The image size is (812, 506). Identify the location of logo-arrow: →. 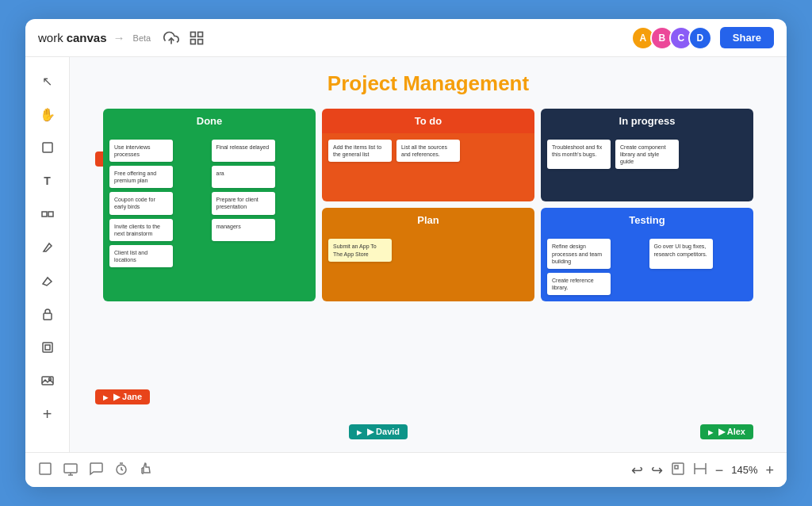
(119, 38).